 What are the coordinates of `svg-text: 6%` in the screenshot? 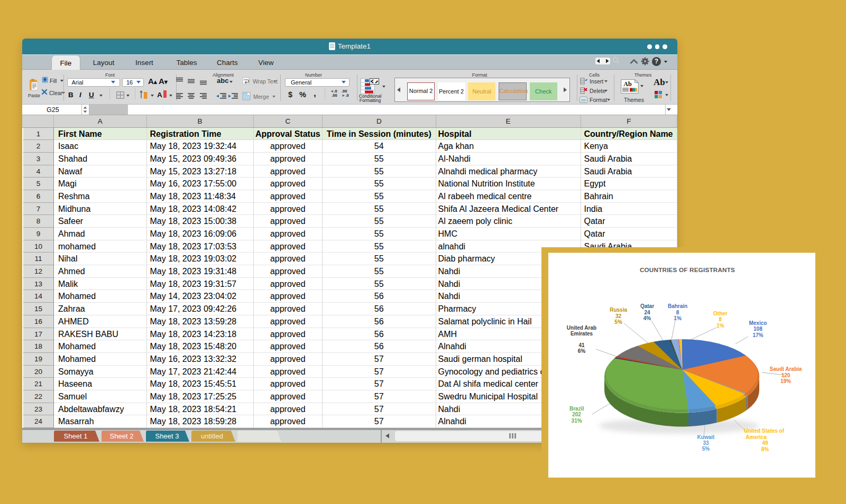 It's located at (582, 351).